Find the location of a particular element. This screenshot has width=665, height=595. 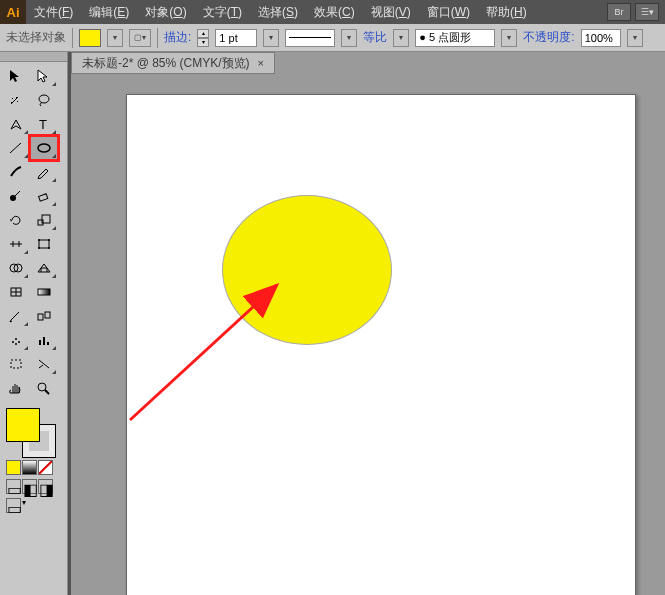

screen-mode-button: ▭ is located at coordinates (14, 506).